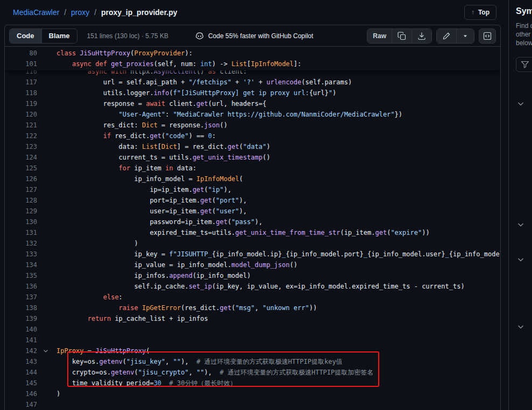 The width and height of the screenshot is (532, 410). I want to click on code-token: def, so click(101, 64).